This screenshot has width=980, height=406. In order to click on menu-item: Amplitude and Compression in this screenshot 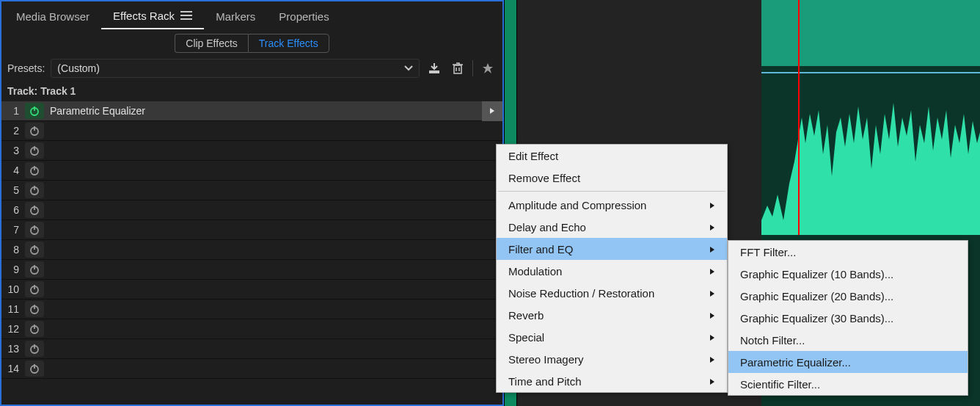, I will do `click(612, 205)`.